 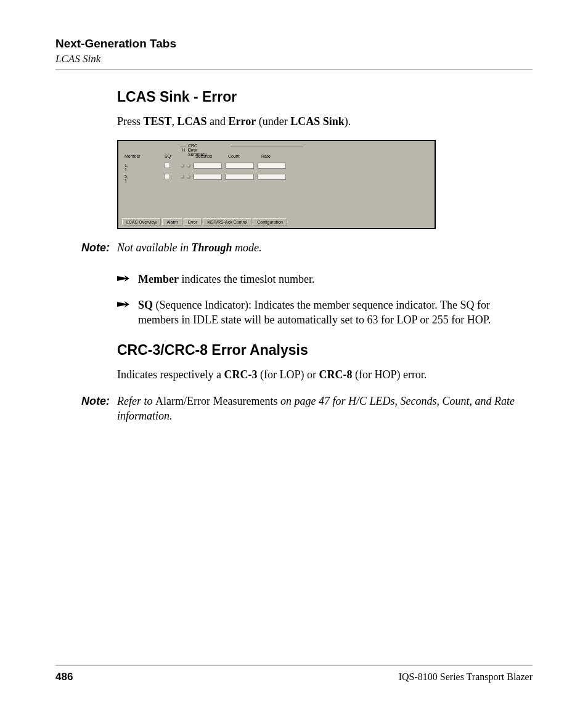 What do you see at coordinates (126, 179) in the screenshot?
I see `cell-member: 5, 1` at bounding box center [126, 179].